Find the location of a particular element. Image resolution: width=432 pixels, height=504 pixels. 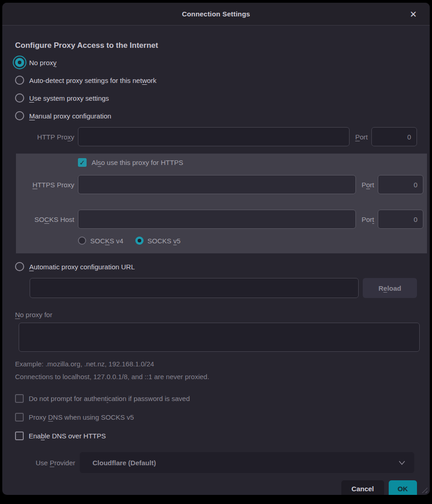

reload-button: Reload is located at coordinates (390, 288).